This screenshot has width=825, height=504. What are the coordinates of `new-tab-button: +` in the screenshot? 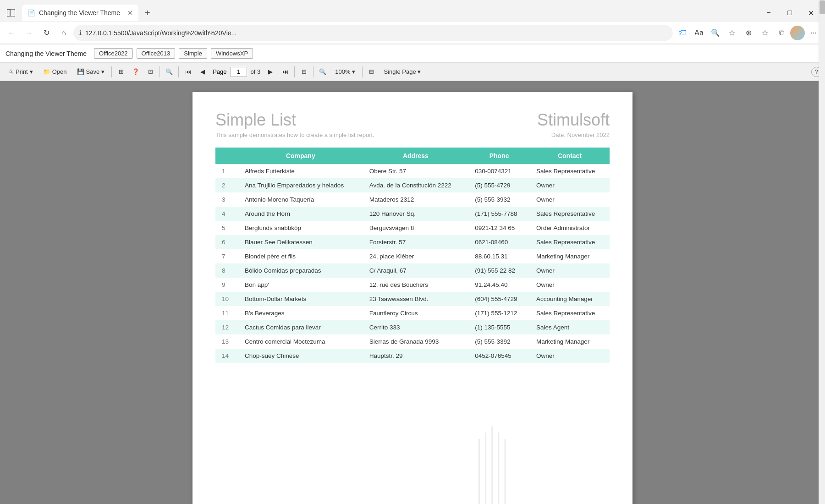 It's located at (148, 13).